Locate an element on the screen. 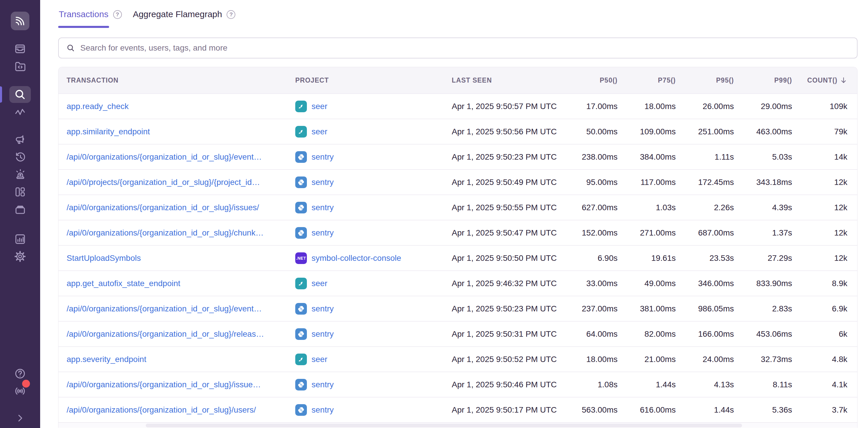  seer-icon is located at coordinates (301, 132).